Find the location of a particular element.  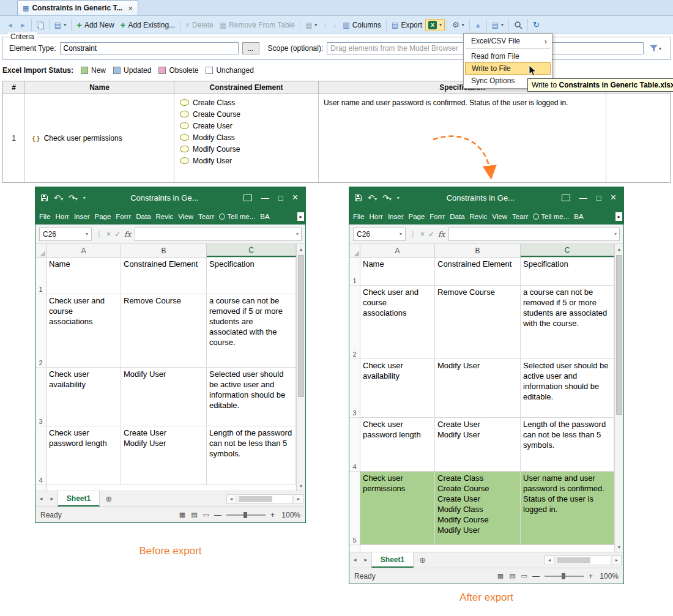

enter-check-icon: ✓ is located at coordinates (431, 234).